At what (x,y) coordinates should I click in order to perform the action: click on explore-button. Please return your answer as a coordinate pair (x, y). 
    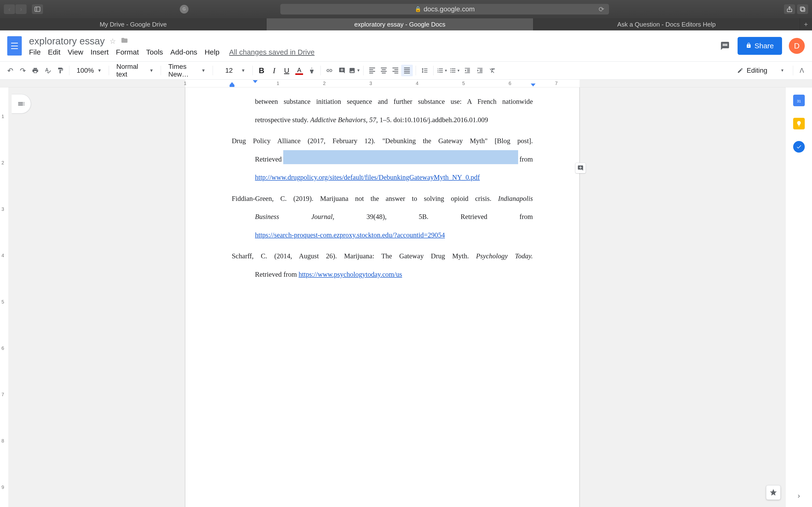
    Looking at the image, I should click on (773, 492).